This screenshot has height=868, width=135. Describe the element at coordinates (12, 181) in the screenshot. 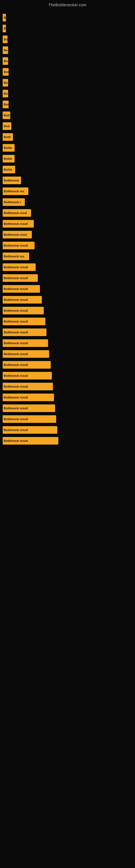

I see `bar-item: Bottleneck` at that location.